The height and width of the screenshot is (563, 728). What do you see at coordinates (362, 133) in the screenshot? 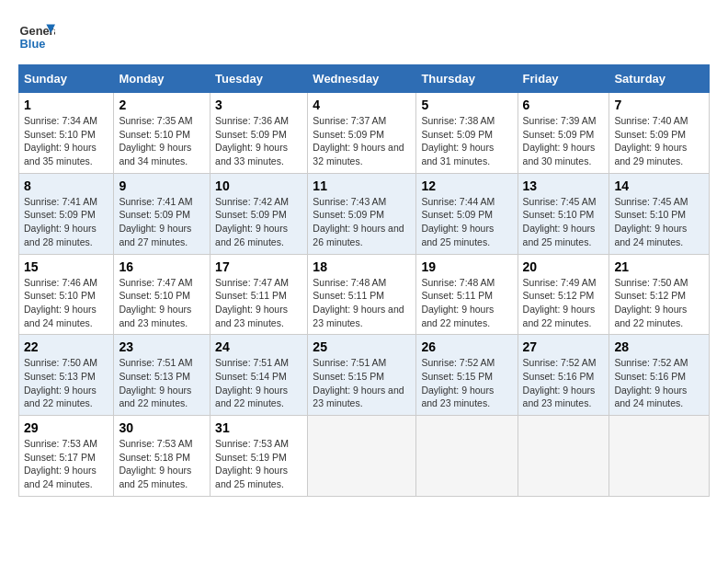
I see `calendar-day-cell: 4 Sunrise: 7:37 AM Sunset: 5:09 PM Dayli…` at bounding box center [362, 133].